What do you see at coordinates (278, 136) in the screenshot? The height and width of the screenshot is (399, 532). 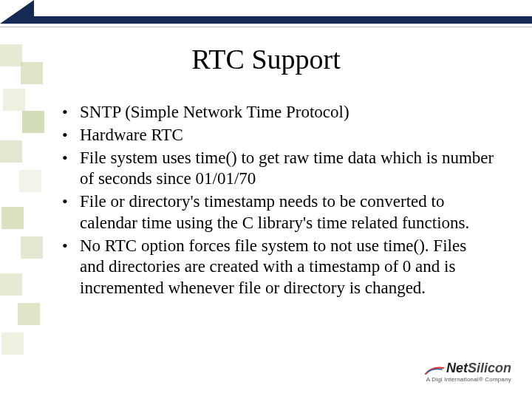 I see `list-item: Hardware RTC` at bounding box center [278, 136].